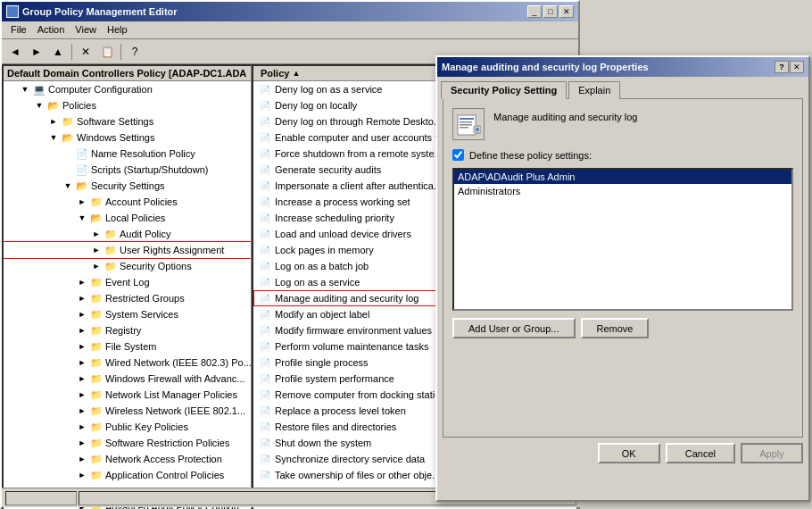  Describe the element at coordinates (155, 266) in the screenshot. I see `security-options-label: Security Options` at that location.